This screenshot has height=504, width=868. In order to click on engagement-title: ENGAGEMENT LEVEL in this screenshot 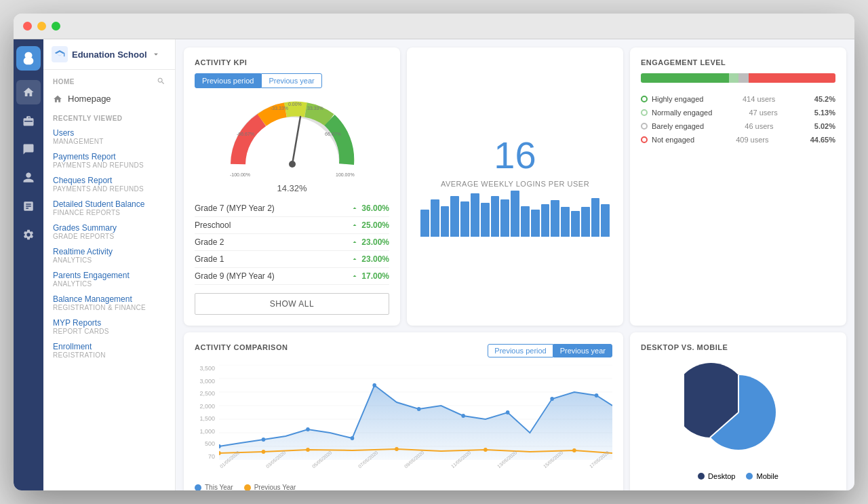, I will do `click(738, 62)`.